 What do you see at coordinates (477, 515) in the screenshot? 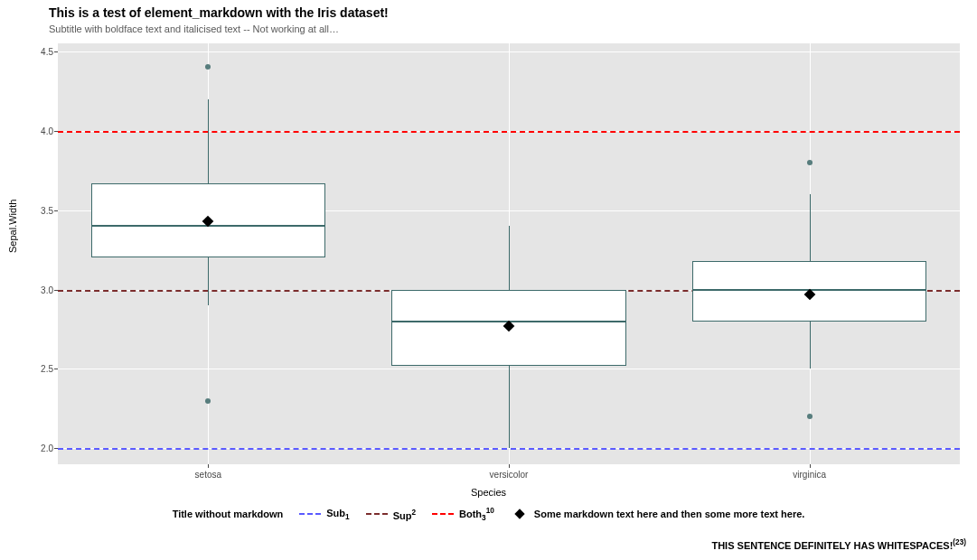
I see `legend-label-both: Both310` at bounding box center [477, 515].